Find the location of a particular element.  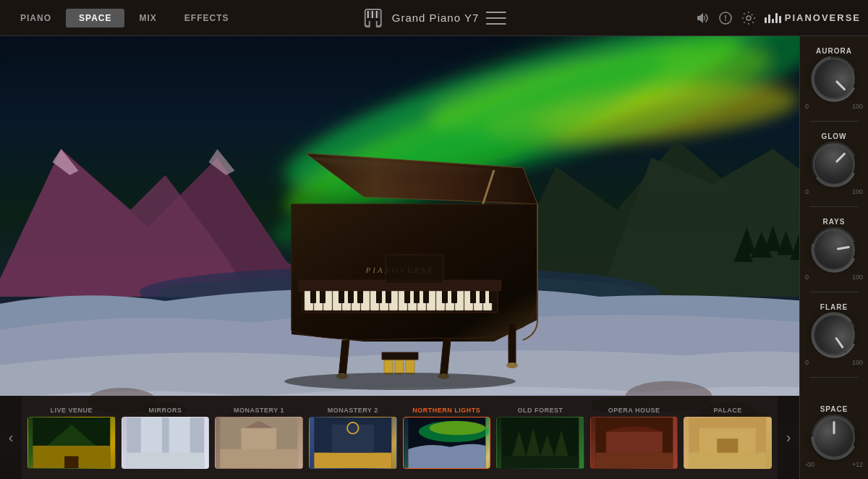

glow-knob-section: GLOW 0 100 is located at coordinates (834, 164).